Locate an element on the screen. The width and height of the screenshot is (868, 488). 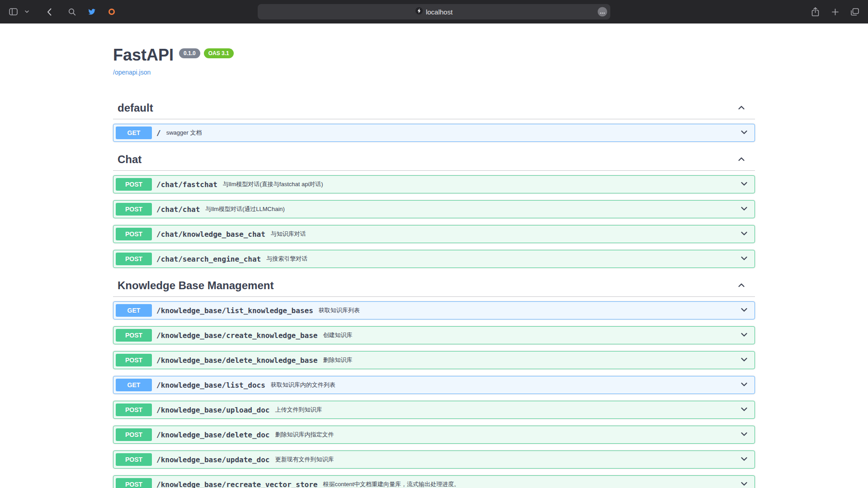
endpoint-row: GET/knowledge_base/list_knowledge_bases获… is located at coordinates (434, 310).